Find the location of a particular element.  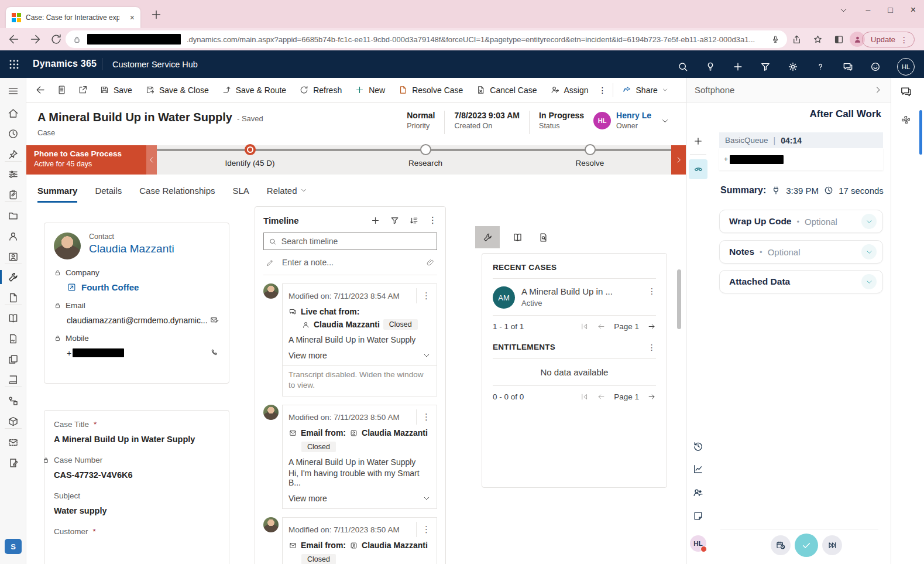

owner-value: Henry Le is located at coordinates (634, 115).